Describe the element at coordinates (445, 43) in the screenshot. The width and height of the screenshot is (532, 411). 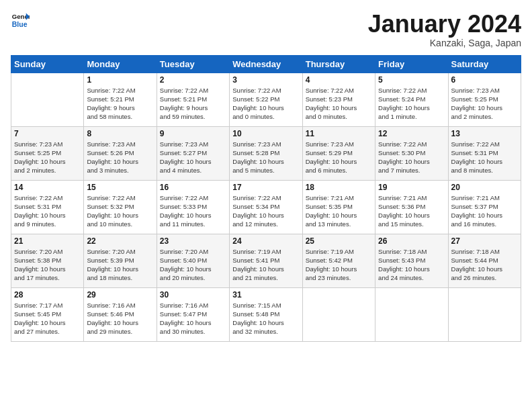
I see `location: Kanzaki, Saga, Japan` at that location.